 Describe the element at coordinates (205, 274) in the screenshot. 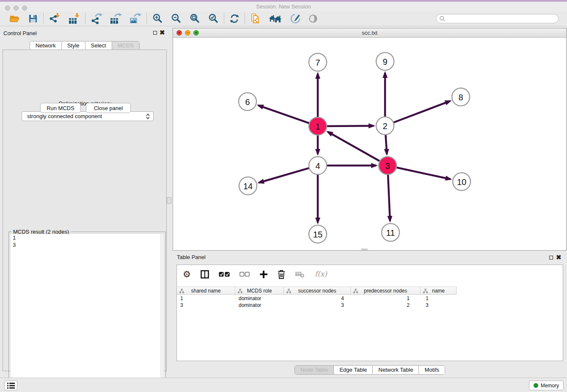

I see `split-pane-icon` at that location.